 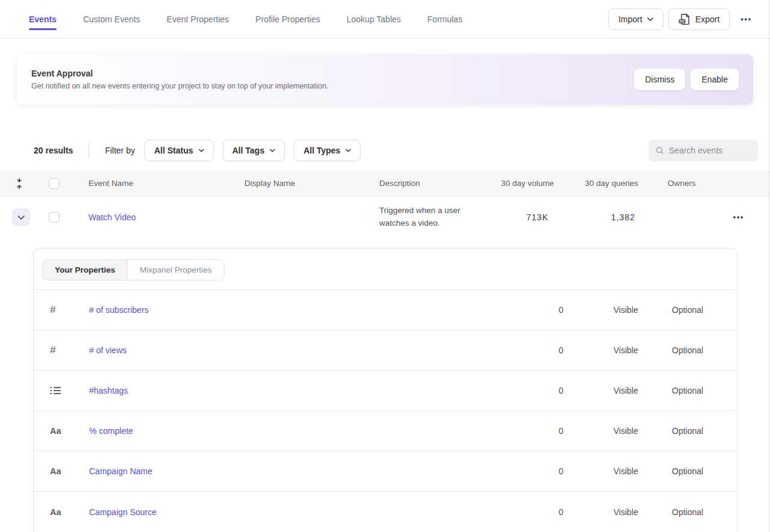 What do you see at coordinates (19, 184) in the screenshot?
I see `collapse-vertical-icon` at bounding box center [19, 184].